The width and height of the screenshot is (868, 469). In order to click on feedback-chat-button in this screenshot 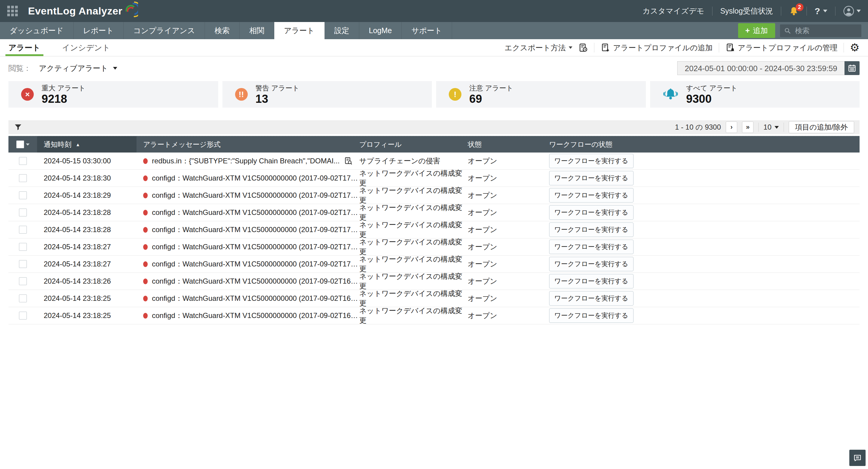, I will do `click(858, 458)`.